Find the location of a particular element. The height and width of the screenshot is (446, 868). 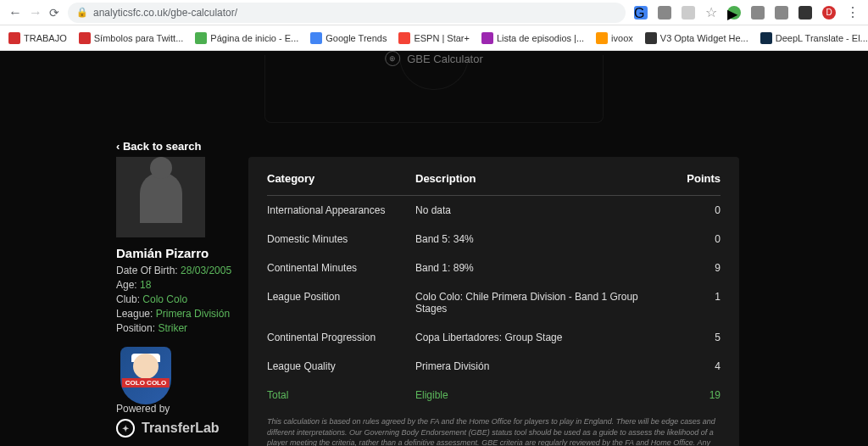

transferlab-icon: ✦ is located at coordinates (125, 428).